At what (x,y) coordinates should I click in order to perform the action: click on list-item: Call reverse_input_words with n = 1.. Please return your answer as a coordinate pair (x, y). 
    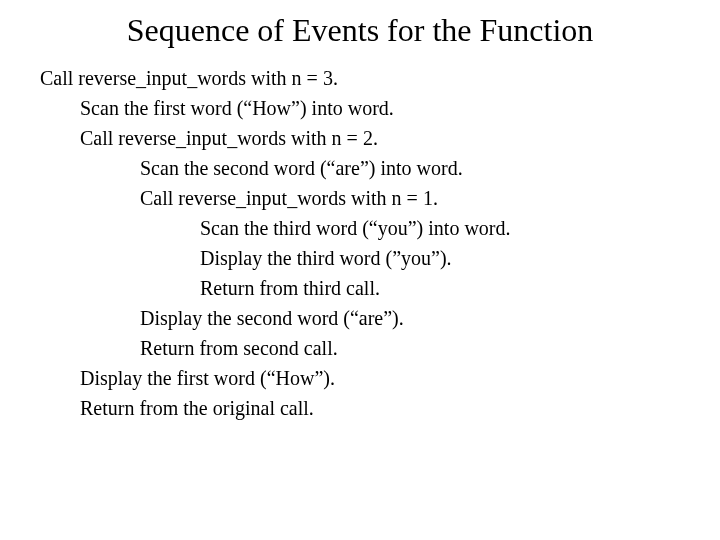
    Looking at the image, I should click on (360, 198).